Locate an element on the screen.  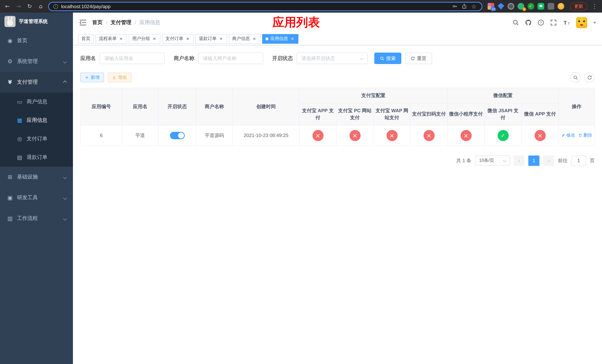
col-header-app-id: 应用编号 is located at coordinates (101, 107).